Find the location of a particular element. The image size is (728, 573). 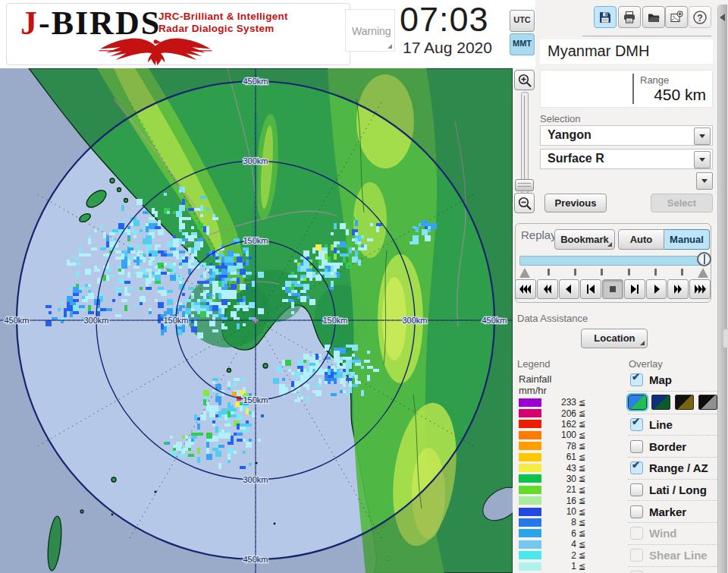

range-value: 450 km is located at coordinates (668, 95).